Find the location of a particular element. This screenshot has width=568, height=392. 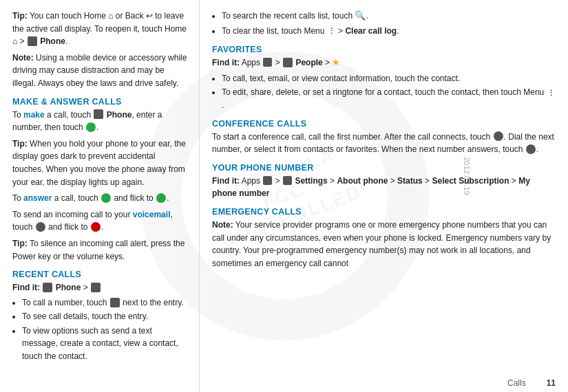

recent-calls-title: RECENT CALLS is located at coordinates (101, 274).